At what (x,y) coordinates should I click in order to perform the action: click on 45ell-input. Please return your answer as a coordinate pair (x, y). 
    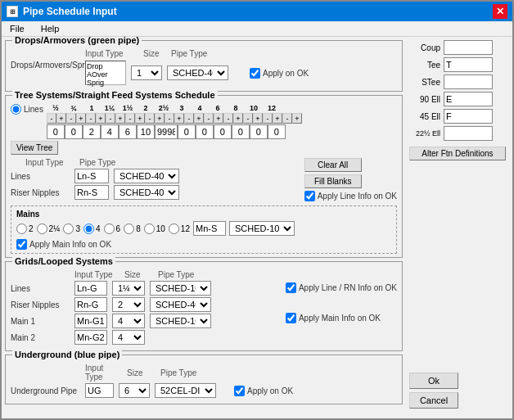
    Looking at the image, I should click on (468, 116).